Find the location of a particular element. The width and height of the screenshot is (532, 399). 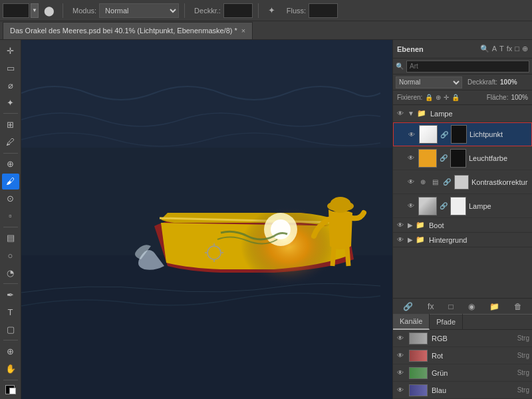

kontrastkorrektur-visibility: 👁 is located at coordinates (411, 182).